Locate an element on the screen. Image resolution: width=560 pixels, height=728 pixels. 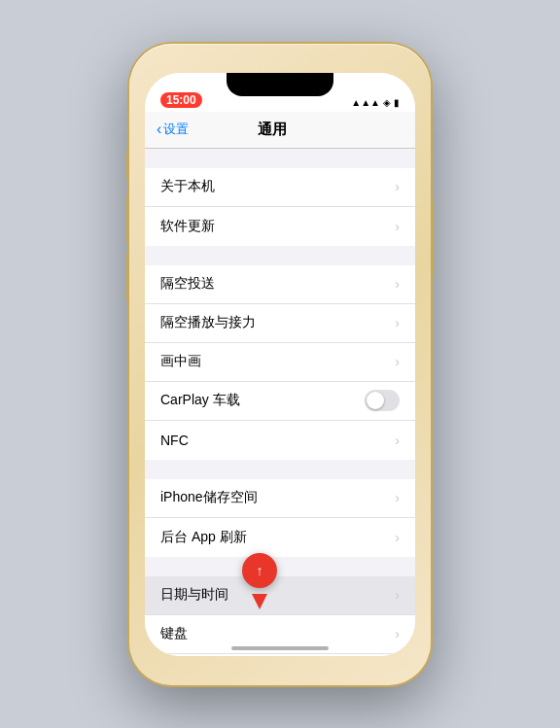
cell-fonts: 字体 › is located at coordinates (280, 655).